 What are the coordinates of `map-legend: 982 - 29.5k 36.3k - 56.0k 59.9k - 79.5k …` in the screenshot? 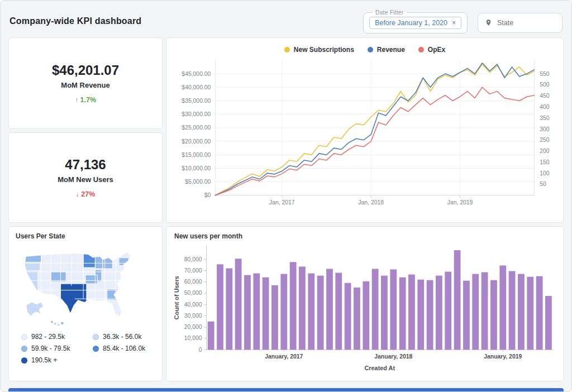 It's located at (88, 348).